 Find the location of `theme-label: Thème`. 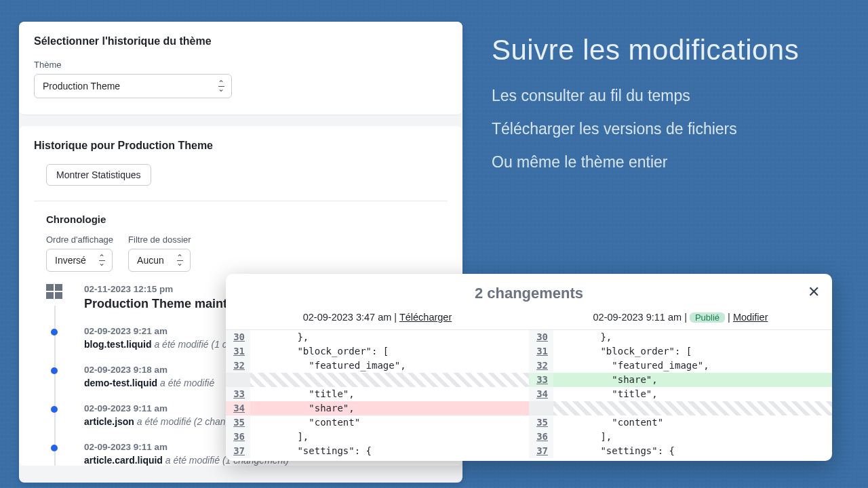

theme-label: Thème is located at coordinates (241, 65).